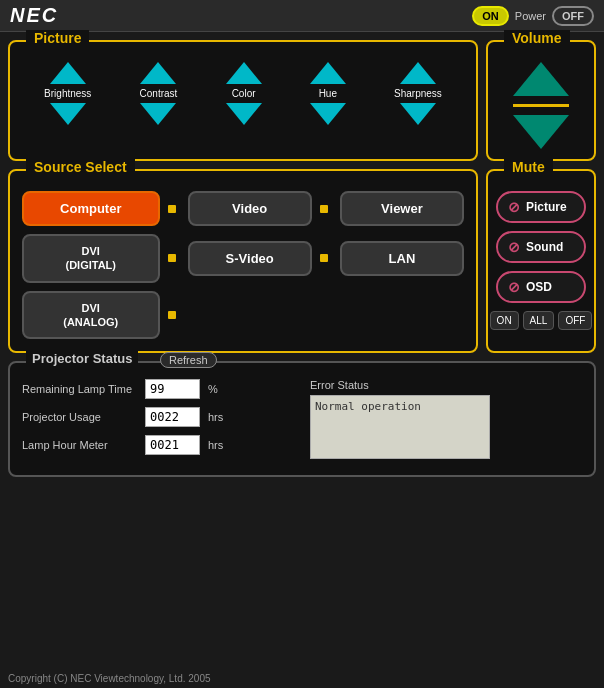 Image resolution: width=604 pixels, height=688 pixels. Describe the element at coordinates (91, 316) in the screenshot. I see `source-dvi-analog-button: DVI(ANALOG)` at that location.